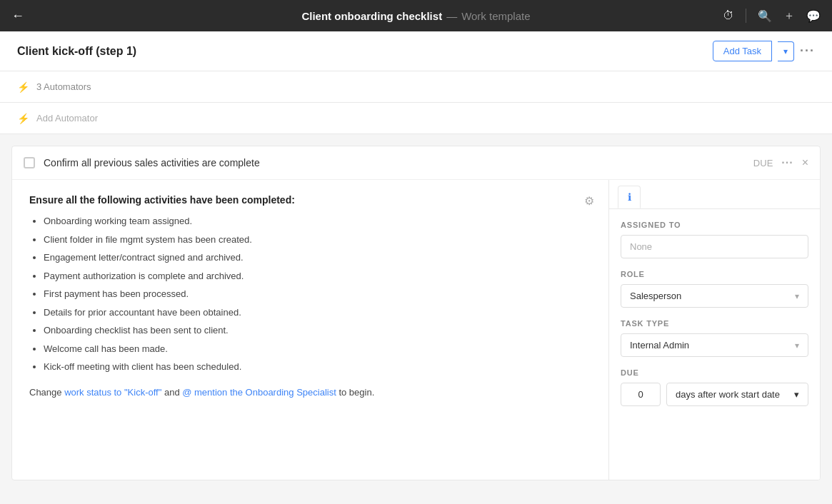 The image size is (832, 504). I want to click on header-title-area: Client onboarding checklist — Work templ…, so click(416, 16).